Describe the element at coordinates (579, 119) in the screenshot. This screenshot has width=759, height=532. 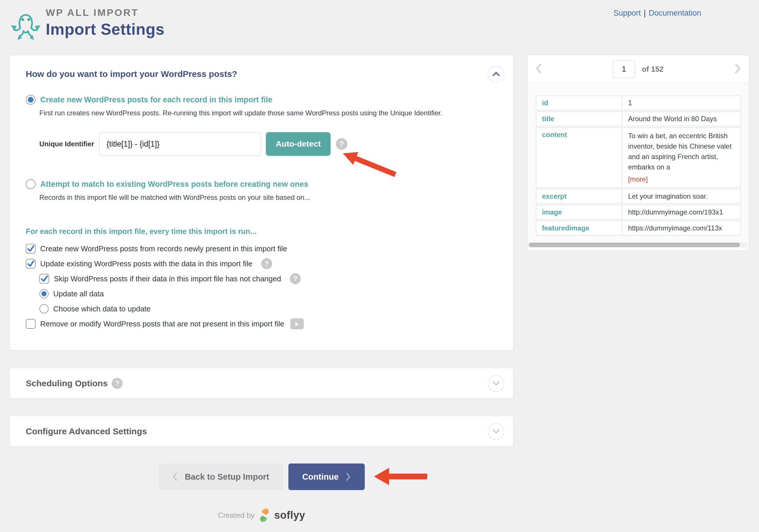
I see `row-key: title` at that location.